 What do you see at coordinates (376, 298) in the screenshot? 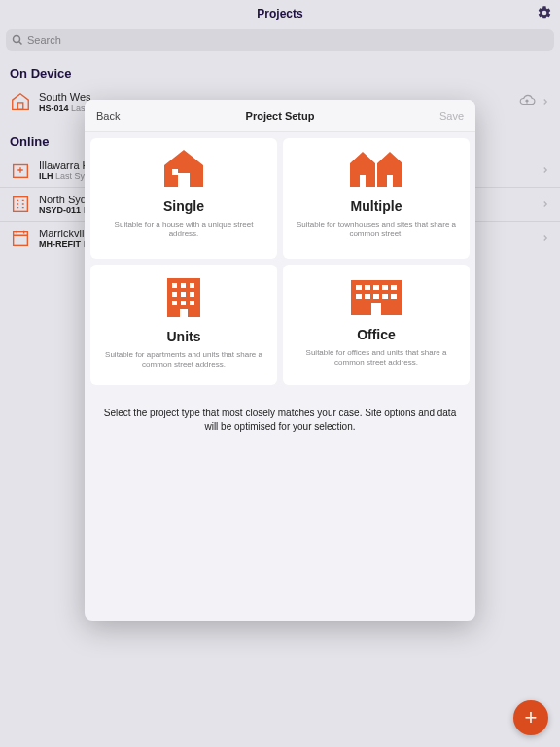
I see `office-building-icon` at bounding box center [376, 298].